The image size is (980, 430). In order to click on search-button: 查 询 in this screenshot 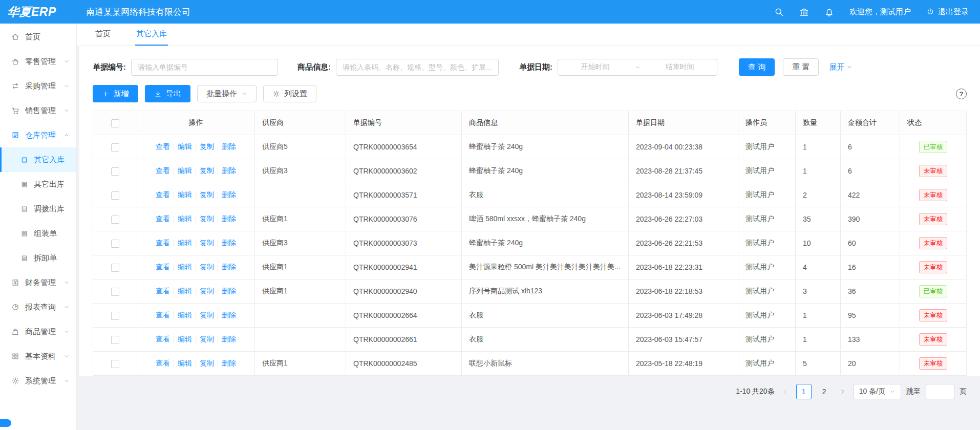, I will do `click(757, 67)`.